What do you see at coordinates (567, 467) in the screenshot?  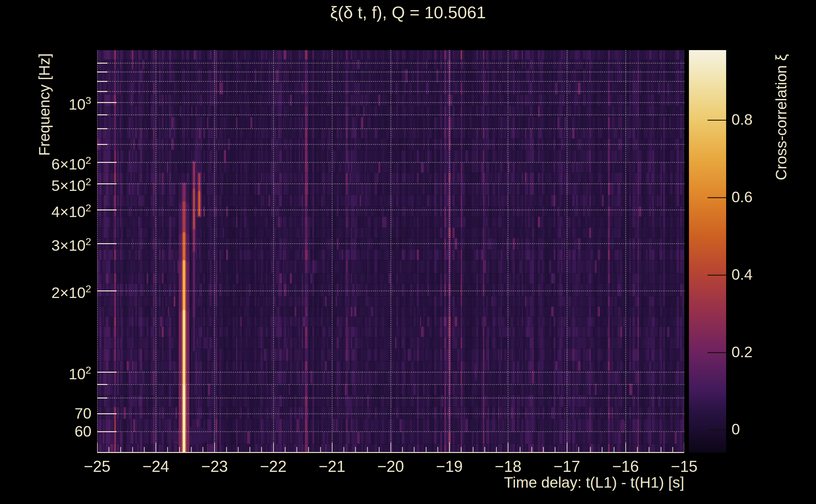 I see `x-tick-label: −17` at bounding box center [567, 467].